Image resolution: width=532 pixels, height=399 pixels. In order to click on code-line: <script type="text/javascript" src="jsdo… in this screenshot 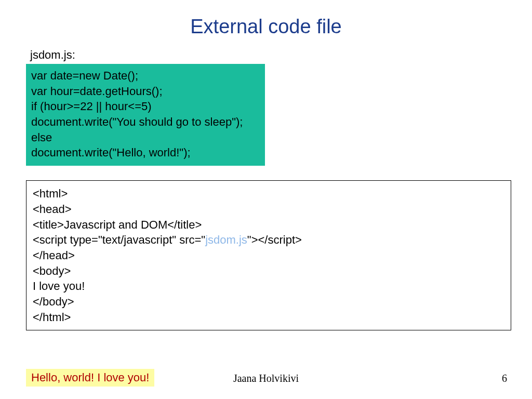, I will do `click(269, 240)`.